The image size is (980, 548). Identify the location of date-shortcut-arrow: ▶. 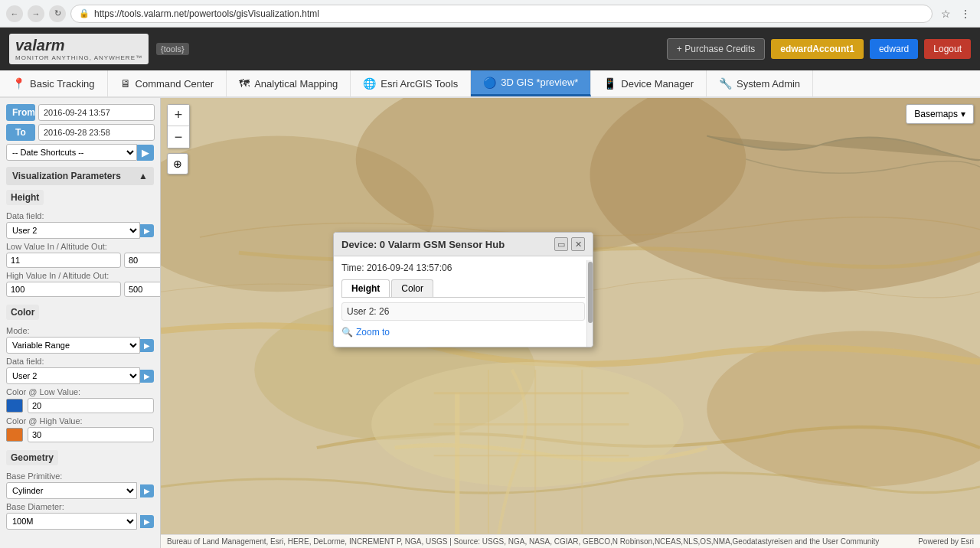
(145, 153).